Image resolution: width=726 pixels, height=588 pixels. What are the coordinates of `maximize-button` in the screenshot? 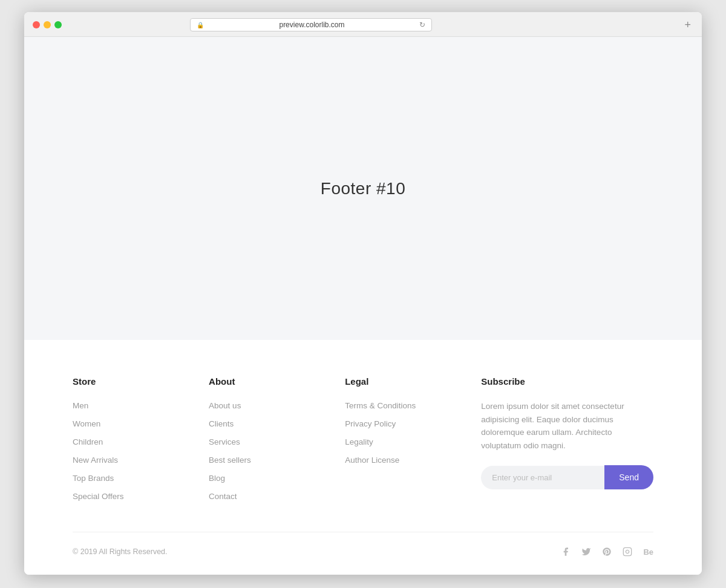 It's located at (58, 25).